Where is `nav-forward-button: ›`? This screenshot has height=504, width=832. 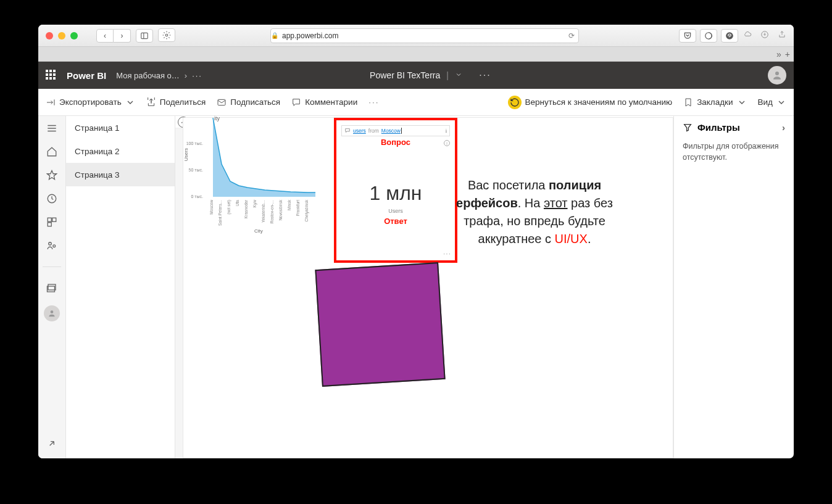
nav-forward-button: › is located at coordinates (122, 36).